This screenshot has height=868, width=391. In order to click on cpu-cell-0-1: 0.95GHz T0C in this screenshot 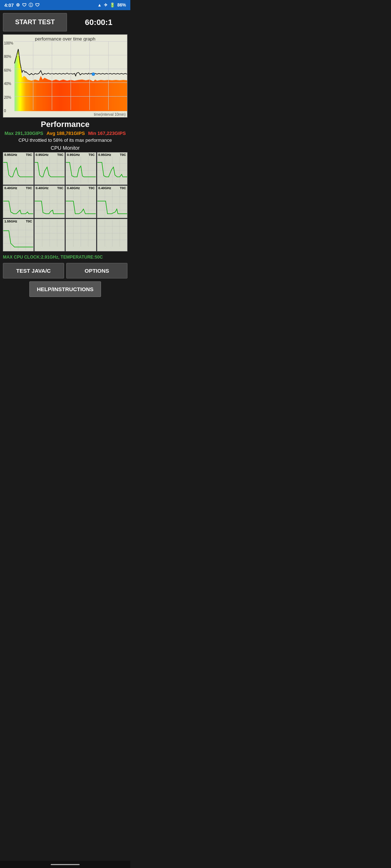, I will do `click(50, 169)`.